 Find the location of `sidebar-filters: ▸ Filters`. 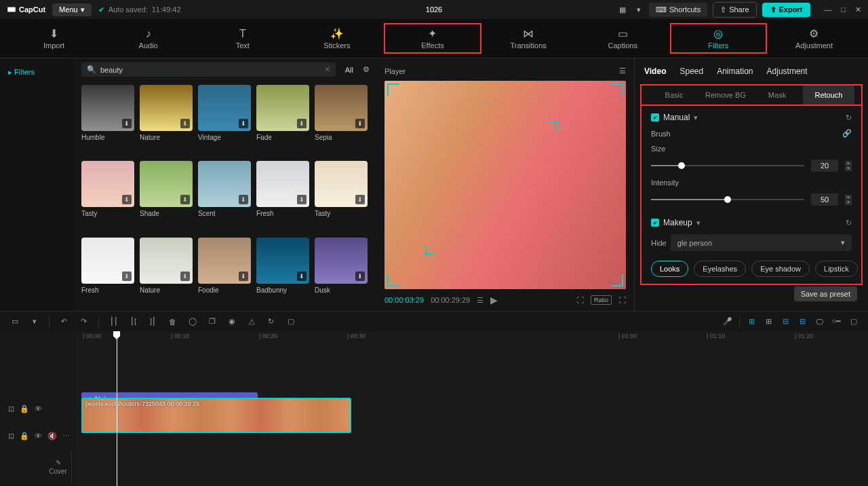

sidebar-filters: ▸ Filters is located at coordinates (37, 72).